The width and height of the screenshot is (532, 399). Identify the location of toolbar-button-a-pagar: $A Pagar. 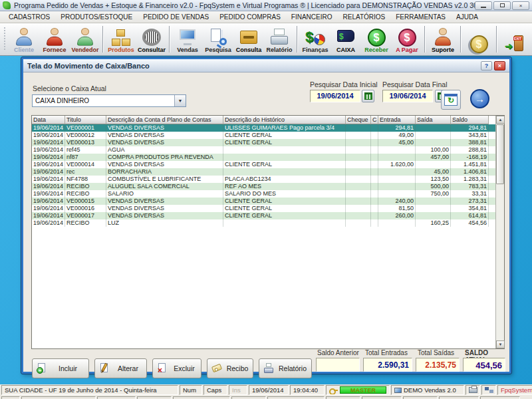
(407, 39).